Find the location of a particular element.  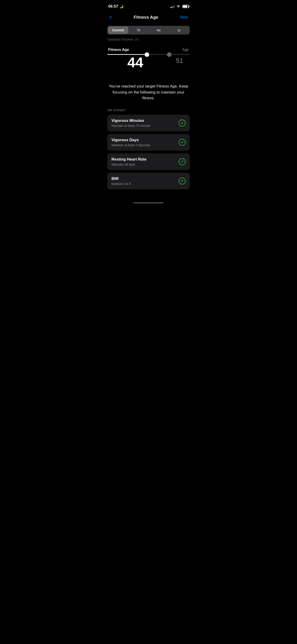

moon-icon: 🌙 is located at coordinates (122, 6).